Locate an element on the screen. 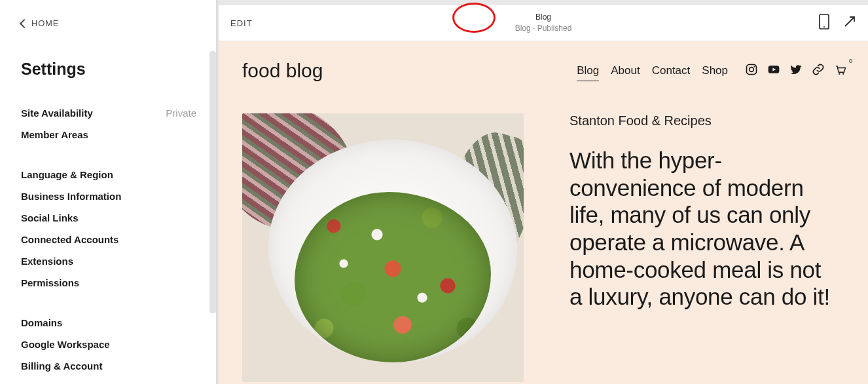 The image size is (868, 384). sidebar-item-social-links: Social Links is located at coordinates (118, 218).